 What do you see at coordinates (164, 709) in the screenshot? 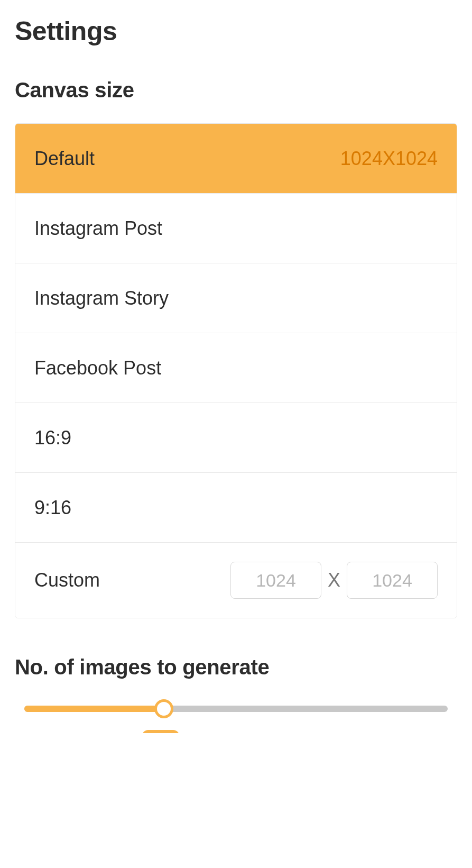
I see `slider-thumb` at bounding box center [164, 709].